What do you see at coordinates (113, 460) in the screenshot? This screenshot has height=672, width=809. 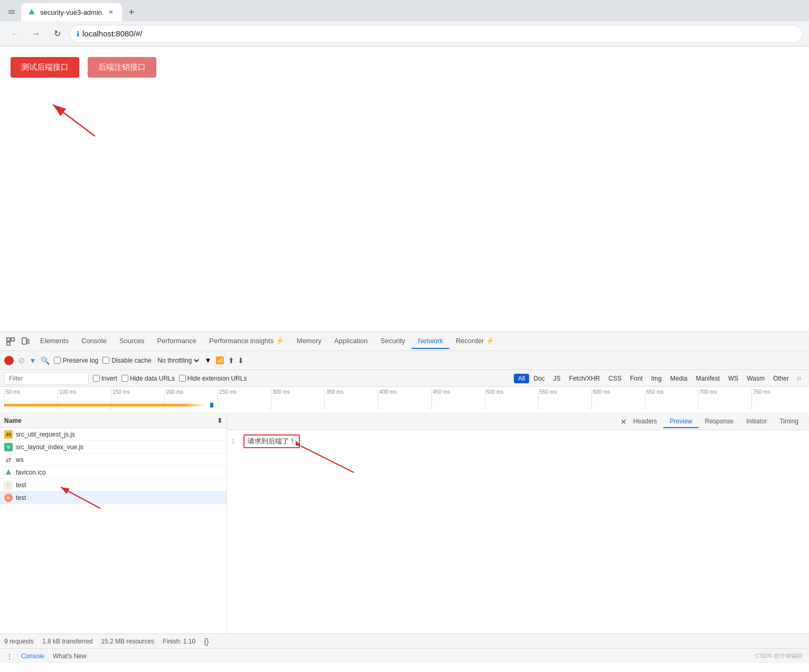 I see `file-item-ws: ⇄ ws` at bounding box center [113, 460].